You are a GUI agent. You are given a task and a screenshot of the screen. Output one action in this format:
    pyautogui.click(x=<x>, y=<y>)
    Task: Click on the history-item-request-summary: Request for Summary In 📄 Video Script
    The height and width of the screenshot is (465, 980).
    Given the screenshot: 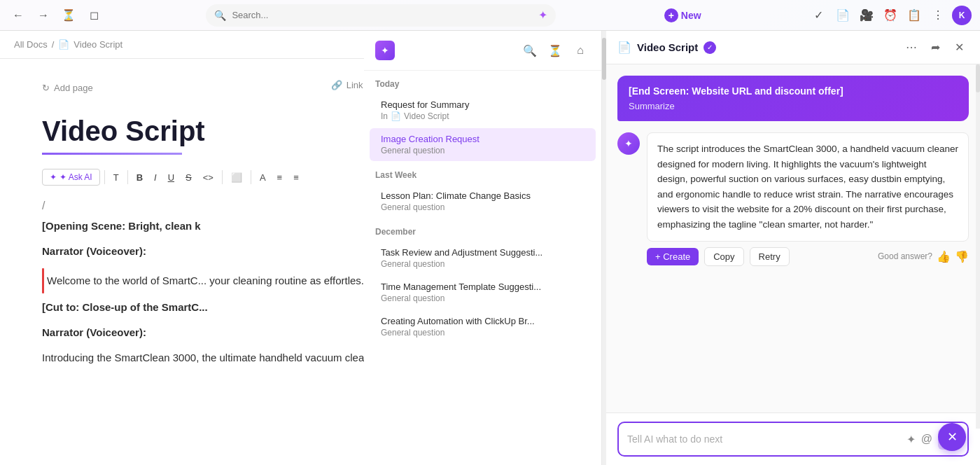 What is the action you would take?
    pyautogui.click(x=483, y=111)
    